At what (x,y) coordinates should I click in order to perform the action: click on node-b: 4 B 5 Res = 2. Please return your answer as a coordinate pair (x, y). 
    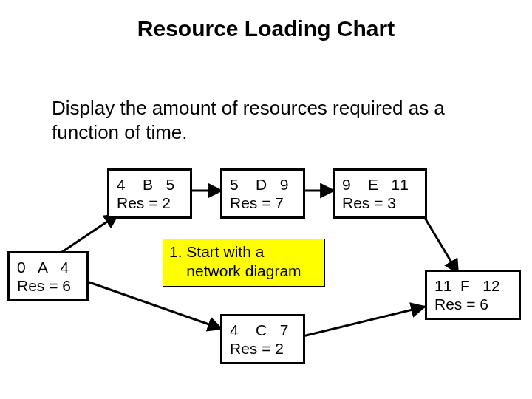
    Looking at the image, I should click on (149, 194).